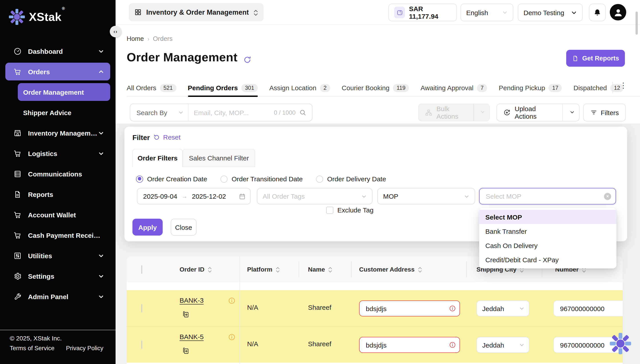 This screenshot has height=364, width=640. What do you see at coordinates (426, 196) in the screenshot?
I see `mop-field-select: MOP` at bounding box center [426, 196].